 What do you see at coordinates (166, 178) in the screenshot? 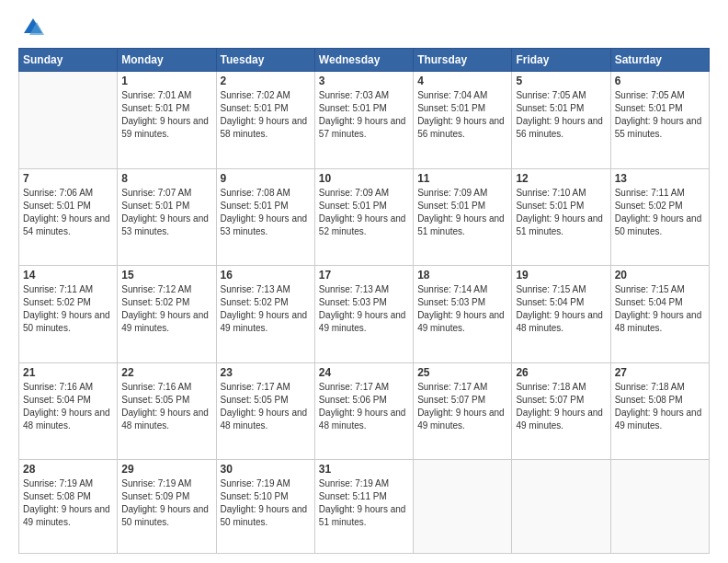
I see `day-number: 8` at bounding box center [166, 178].